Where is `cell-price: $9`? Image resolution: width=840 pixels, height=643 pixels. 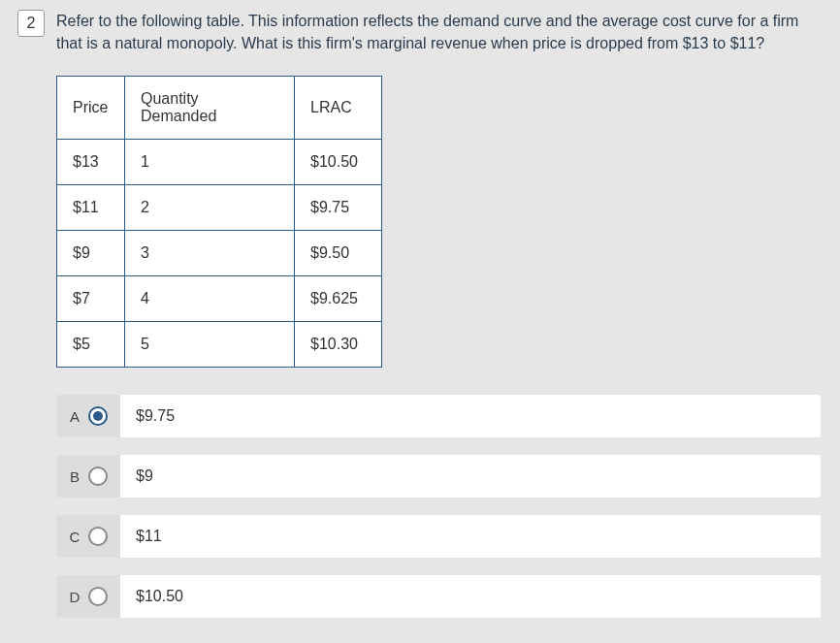 cell-price: $9 is located at coordinates (91, 254).